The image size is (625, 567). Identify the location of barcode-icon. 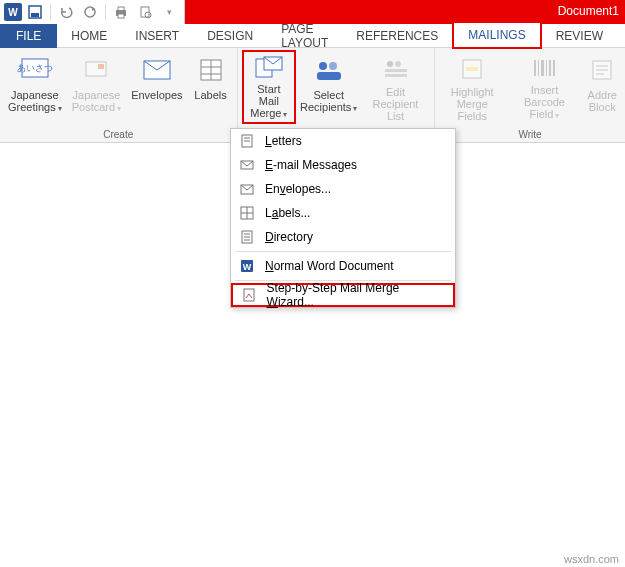
(545, 68).